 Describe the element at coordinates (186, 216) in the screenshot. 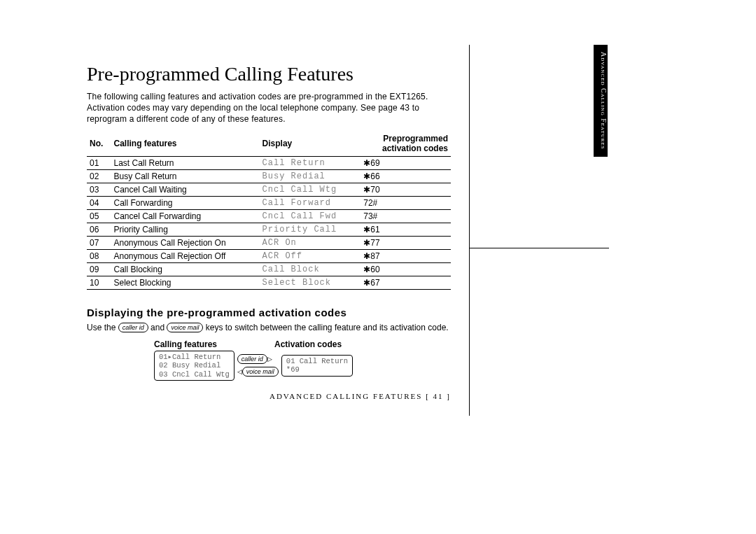

I see `cell-feature: Cancel Call Forwarding` at that location.